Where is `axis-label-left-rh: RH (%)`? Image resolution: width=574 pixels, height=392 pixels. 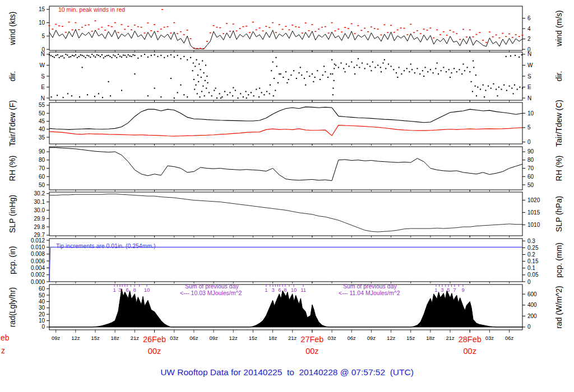
axis-label-left-rh: RH (%) is located at coordinates (12, 169).